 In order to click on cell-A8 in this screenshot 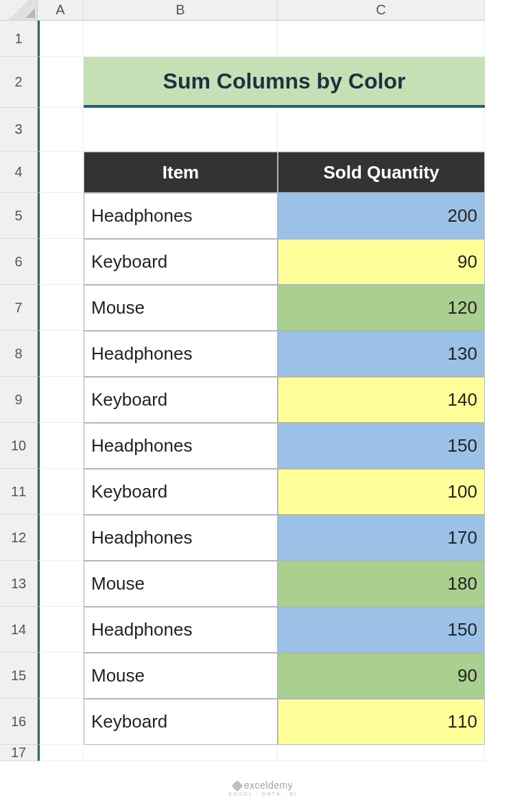, I will do `click(60, 354)`.